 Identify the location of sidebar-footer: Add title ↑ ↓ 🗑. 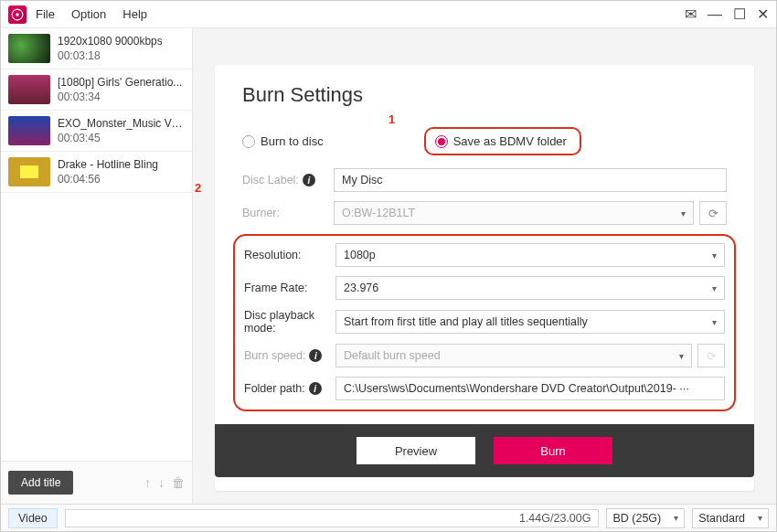
(97, 483).